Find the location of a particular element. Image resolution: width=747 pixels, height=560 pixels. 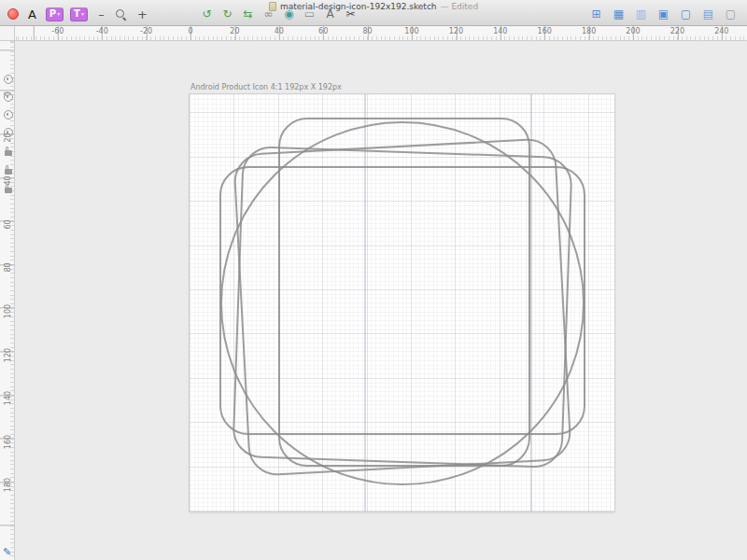

close-button is located at coordinates (13, 14).